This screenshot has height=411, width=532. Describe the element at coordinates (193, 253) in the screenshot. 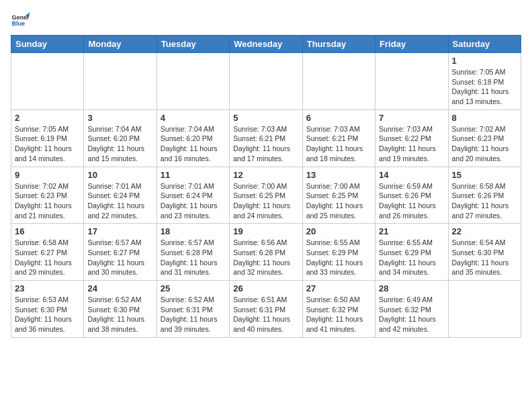

I see `calendar-cell: 18Sunrise: 6:57 AMSunset: 6:28 PMDayligh…` at that location.